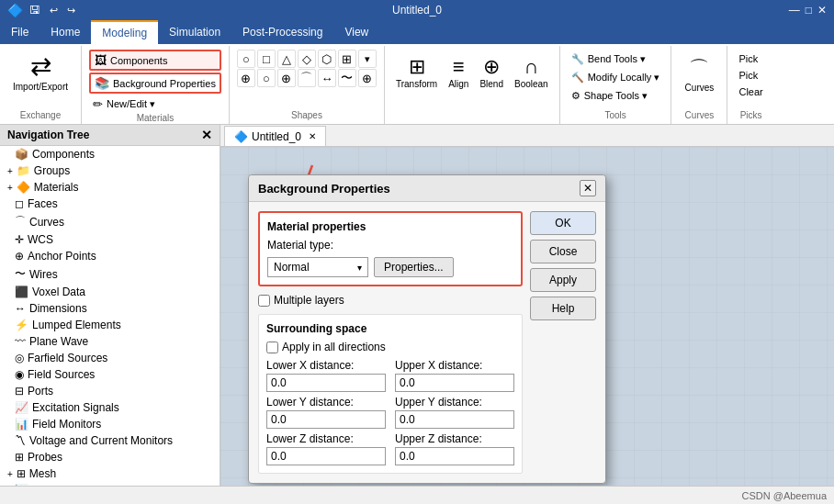 The width and height of the screenshot is (834, 504). I want to click on shape-line-icon: ↔, so click(327, 78).